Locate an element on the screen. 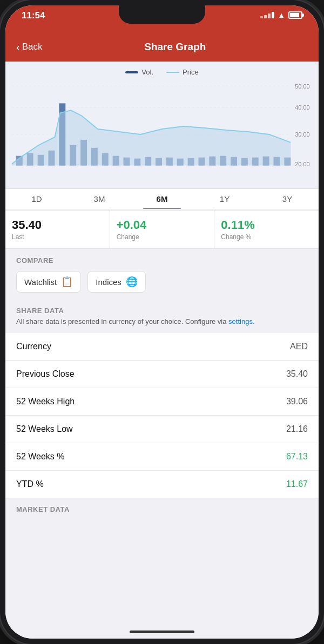  indices-label: Indices is located at coordinates (109, 282).